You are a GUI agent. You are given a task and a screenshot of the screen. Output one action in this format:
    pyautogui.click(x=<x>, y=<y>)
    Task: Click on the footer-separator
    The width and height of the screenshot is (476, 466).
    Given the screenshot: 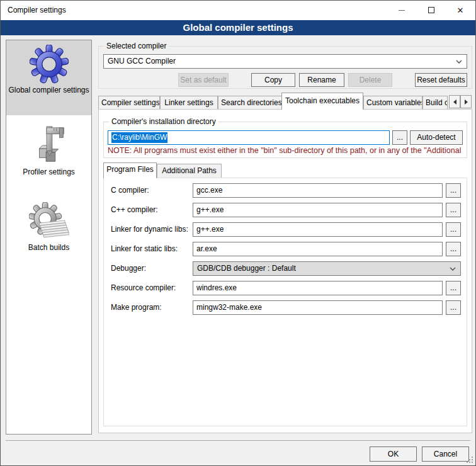 What is the action you would take?
    pyautogui.click(x=238, y=441)
    